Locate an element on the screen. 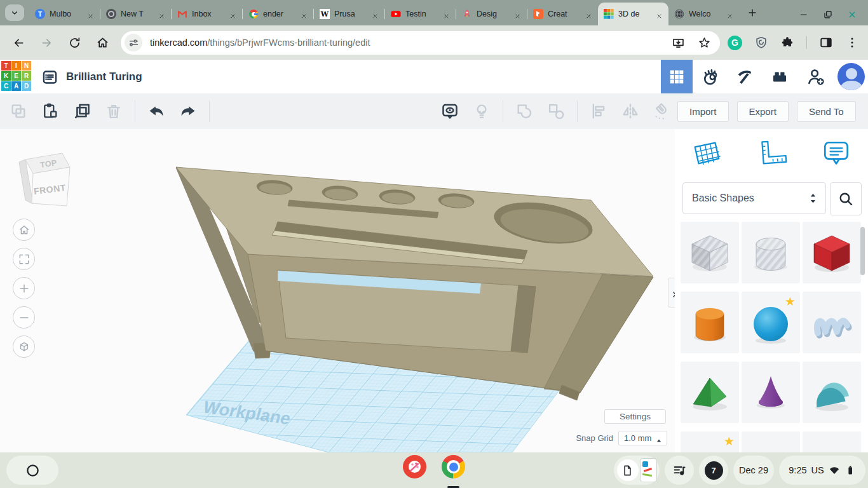  panel-scrollbar is located at coordinates (863, 251).